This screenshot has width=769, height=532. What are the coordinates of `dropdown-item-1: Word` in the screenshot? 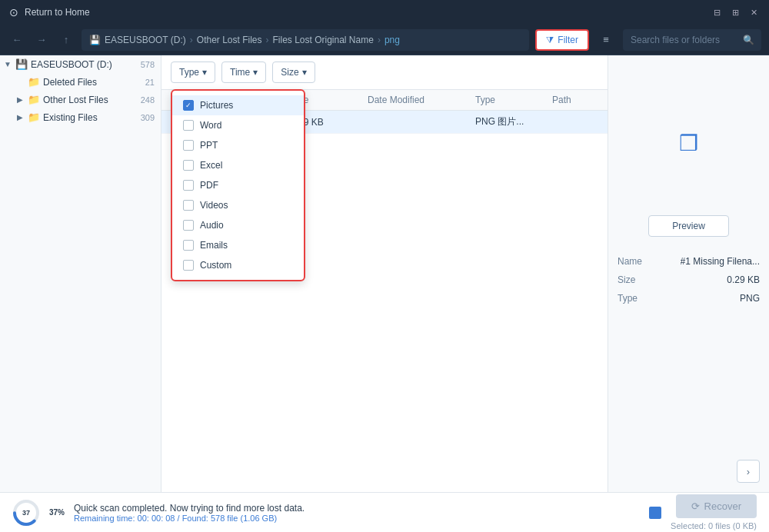 It's located at (238, 125).